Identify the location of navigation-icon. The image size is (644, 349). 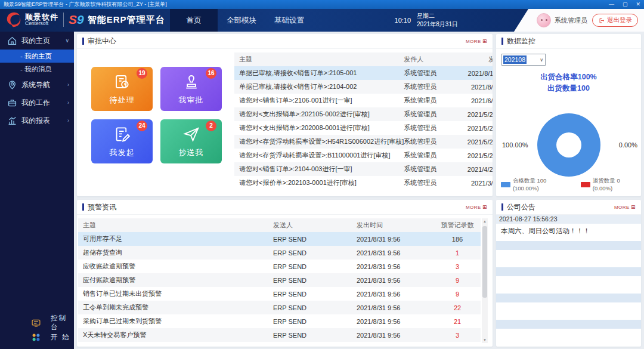
(12, 85).